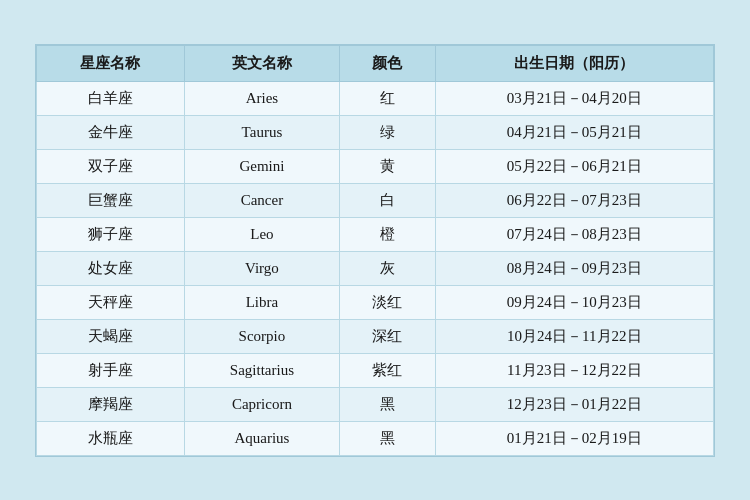 The height and width of the screenshot is (500, 750). Describe the element at coordinates (376, 336) in the screenshot. I see `table-row: 天蝎座Scorpio深红10月24日－11月22日` at that location.